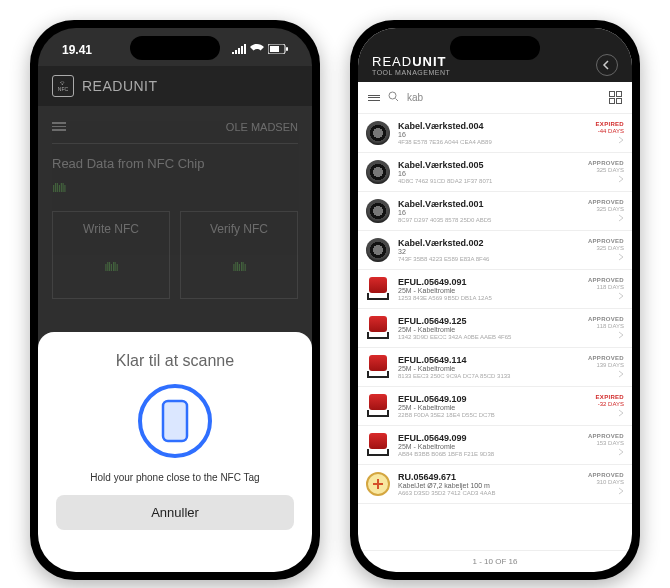 The height and width of the screenshot is (588, 670). I want to click on back-button, so click(607, 65).